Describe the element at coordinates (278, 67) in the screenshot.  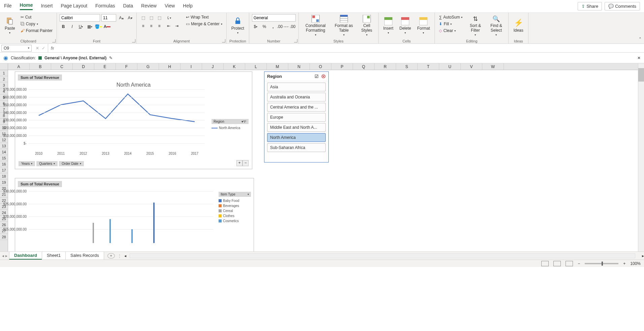
I see `column-header: M` at that location.